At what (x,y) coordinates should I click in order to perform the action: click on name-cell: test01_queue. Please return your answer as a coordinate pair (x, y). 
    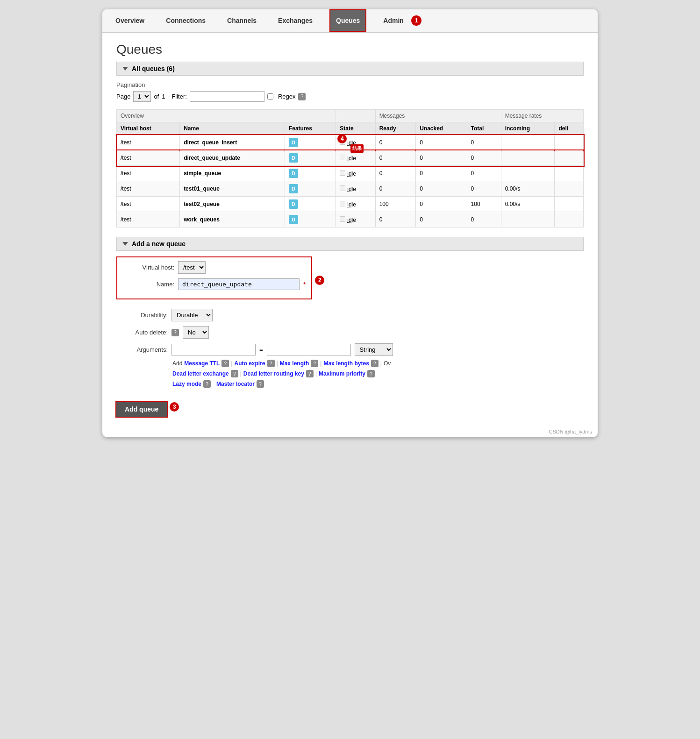
    Looking at the image, I should click on (233, 189).